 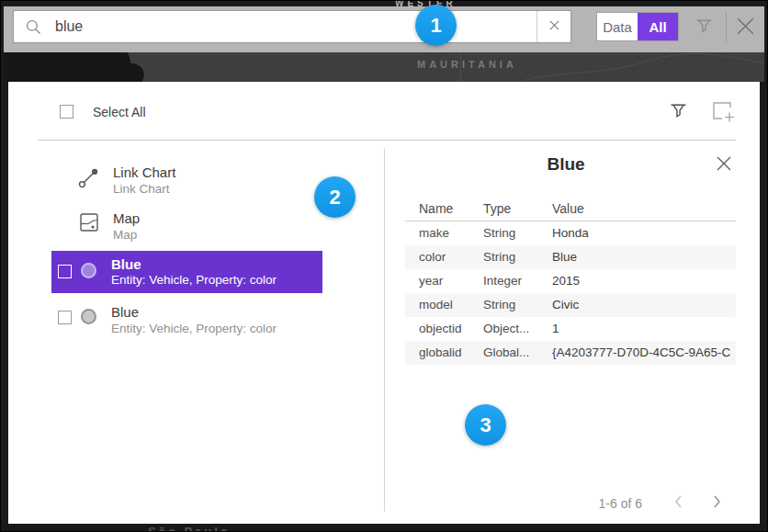 I want to click on map-label-mauritania: MAURITANIA, so click(x=467, y=64).